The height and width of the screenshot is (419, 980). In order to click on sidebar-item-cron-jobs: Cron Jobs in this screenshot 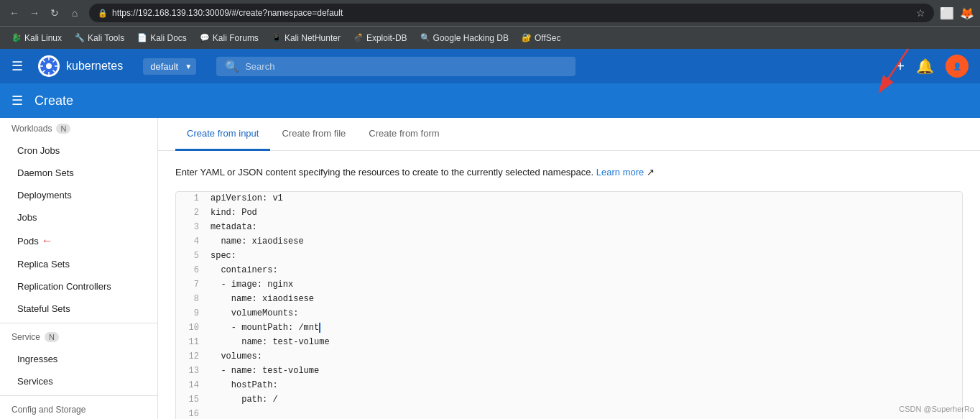, I will do `click(79, 151)`.